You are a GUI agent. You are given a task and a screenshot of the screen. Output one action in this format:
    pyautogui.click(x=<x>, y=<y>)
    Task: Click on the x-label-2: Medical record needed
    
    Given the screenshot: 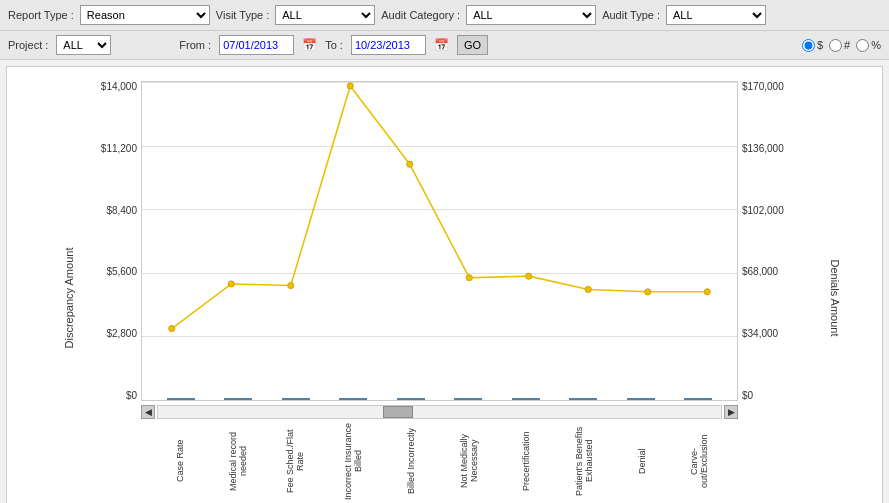 What is the action you would take?
    pyautogui.click(x=238, y=461)
    